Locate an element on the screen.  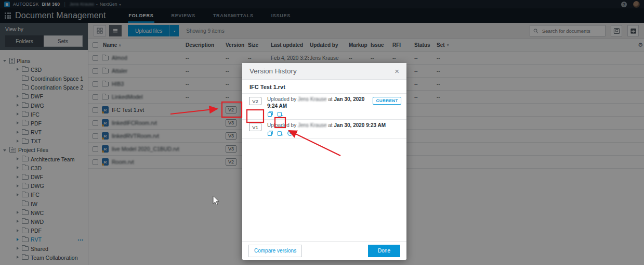
version-row-v1: V1Uploaded by Jens Krause at Jan 30, 202… is located at coordinates (324, 129).